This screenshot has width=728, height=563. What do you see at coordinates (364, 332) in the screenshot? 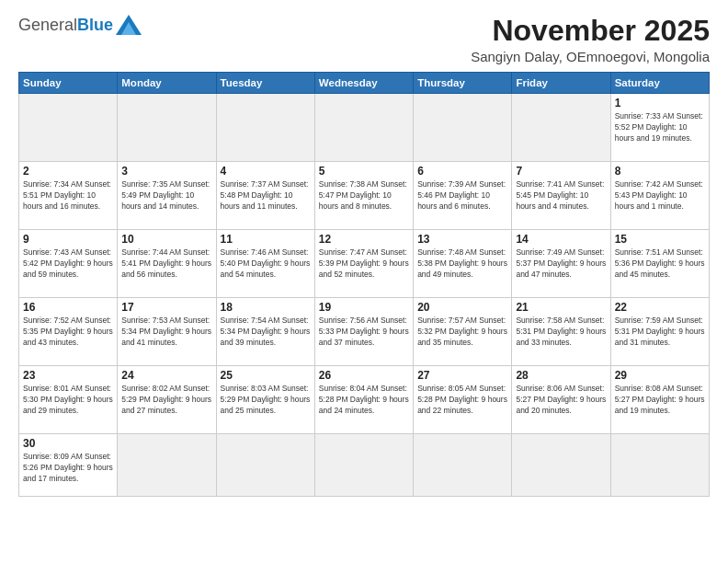
I see `day-info: Sunrise: 7:56 AM Sunset: 5:33 PM Dayligh…` at bounding box center [364, 332].